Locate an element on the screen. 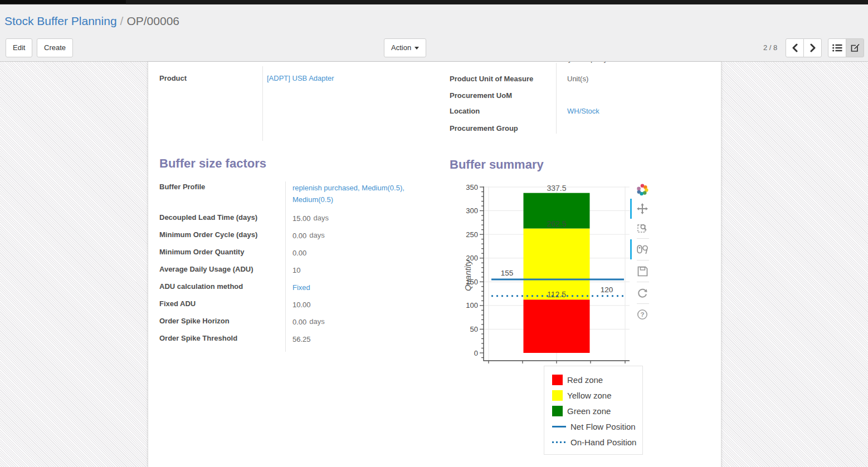 The width and height of the screenshot is (868, 467). box-zoom-icon is located at coordinates (642, 228).